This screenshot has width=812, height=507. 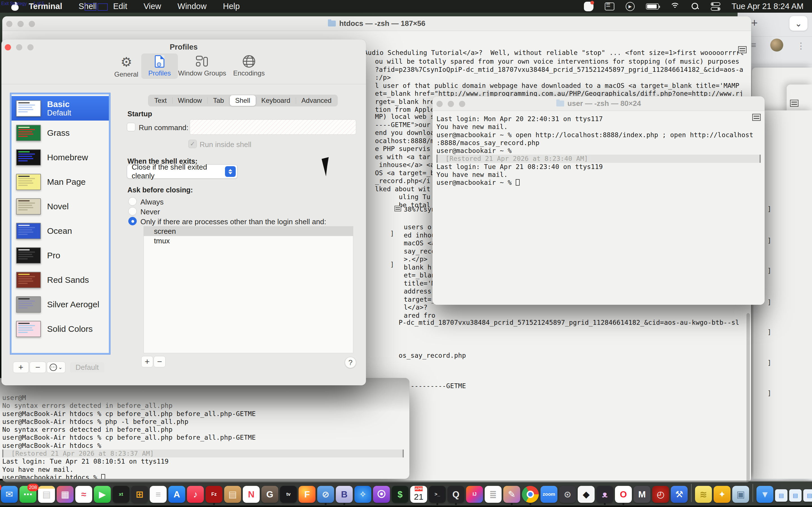 I want to click on profile-row-red-sands: Red Sands, so click(x=60, y=280).